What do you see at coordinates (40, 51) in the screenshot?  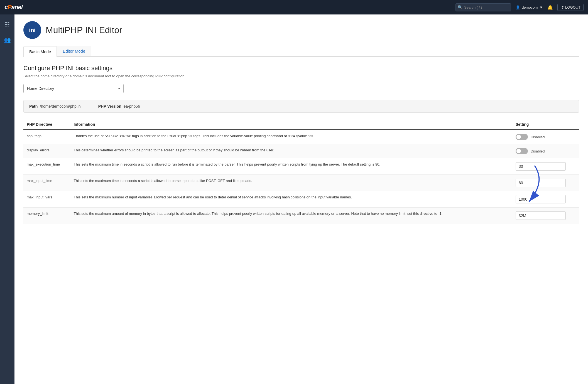 I see `tab-basic-mode: Basic Mode` at bounding box center [40, 51].